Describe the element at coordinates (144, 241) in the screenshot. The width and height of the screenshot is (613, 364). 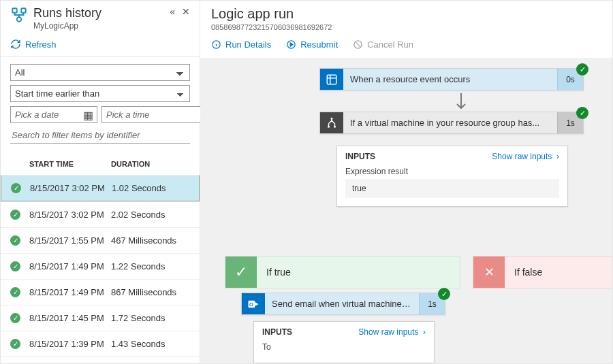
I see `cell-duration: 467 Milliseconds` at that location.